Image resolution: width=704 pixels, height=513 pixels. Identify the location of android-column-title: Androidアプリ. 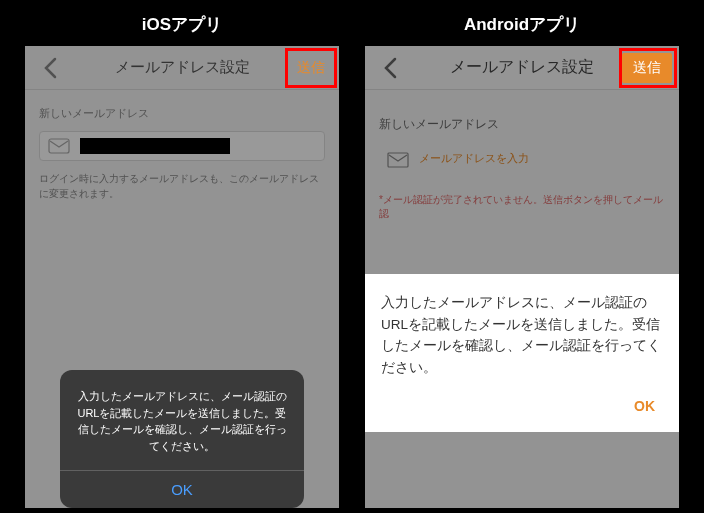
(522, 26).